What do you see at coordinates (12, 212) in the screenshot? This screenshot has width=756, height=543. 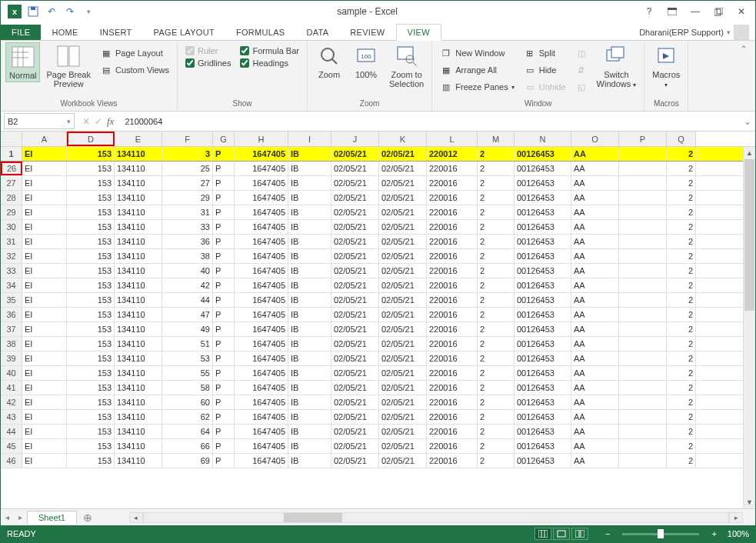 I see `row-header: 29` at bounding box center [12, 212].